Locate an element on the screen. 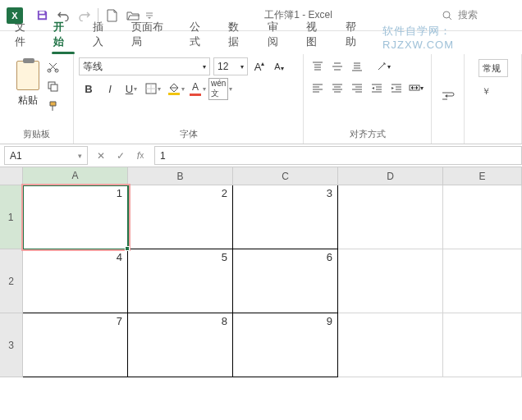 This screenshot has width=522, height=420. tab-help: 帮助 is located at coordinates (355, 34).